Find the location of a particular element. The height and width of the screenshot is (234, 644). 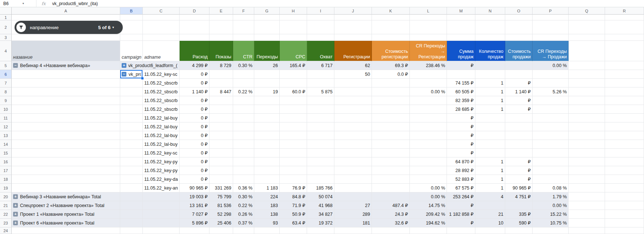

row-header-11: 11 is located at coordinates (6, 118).